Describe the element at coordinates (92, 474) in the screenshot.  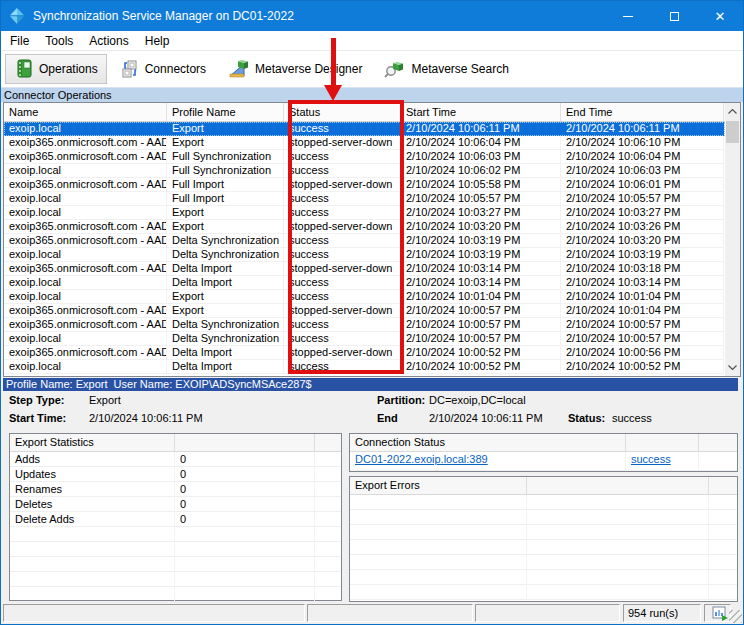
I see `statistic-label: Updates` at that location.